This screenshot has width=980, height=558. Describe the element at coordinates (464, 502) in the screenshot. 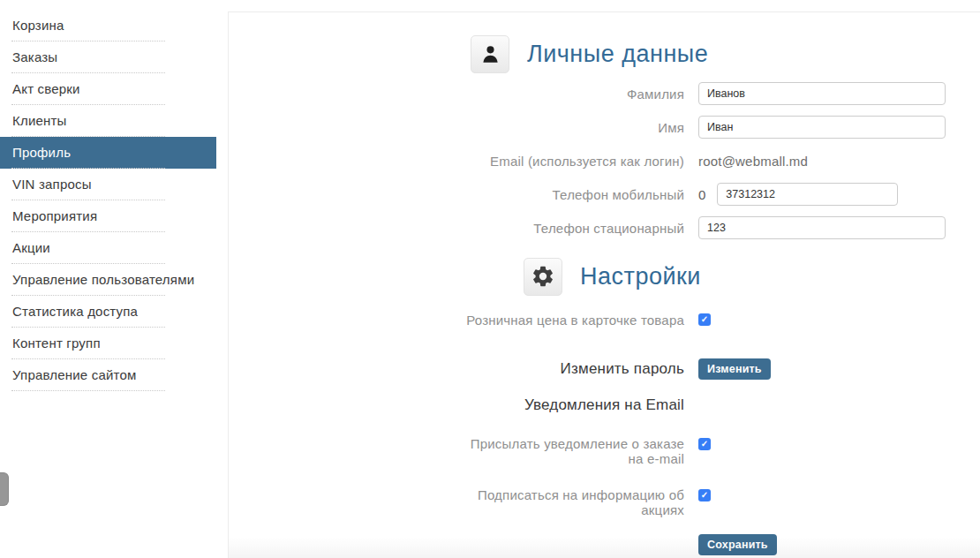

I see `promo-subscription-label: Подписаться на информацию об акциях` at that location.